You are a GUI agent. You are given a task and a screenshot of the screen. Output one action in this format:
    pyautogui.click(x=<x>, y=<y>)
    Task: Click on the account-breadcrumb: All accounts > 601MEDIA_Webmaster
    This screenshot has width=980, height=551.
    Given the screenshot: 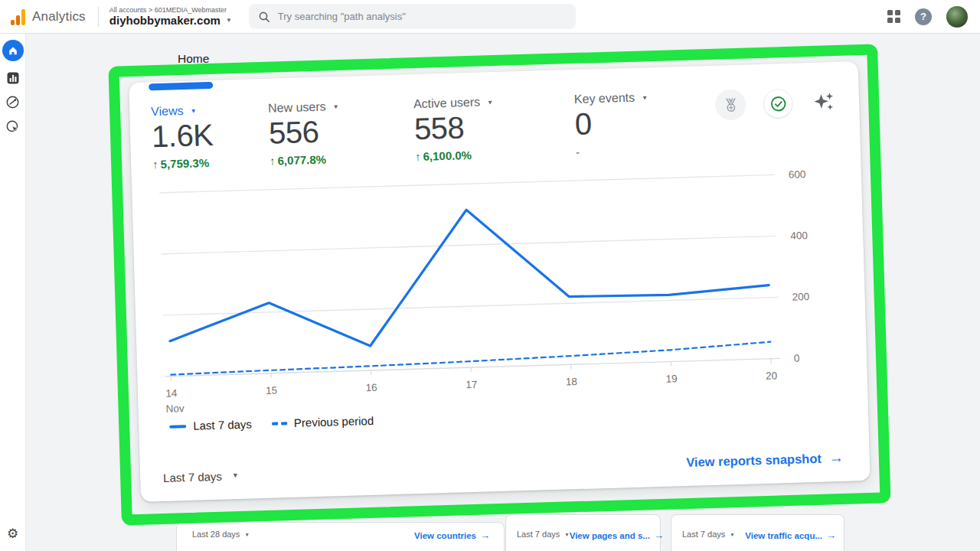 What is the action you would take?
    pyautogui.click(x=171, y=10)
    